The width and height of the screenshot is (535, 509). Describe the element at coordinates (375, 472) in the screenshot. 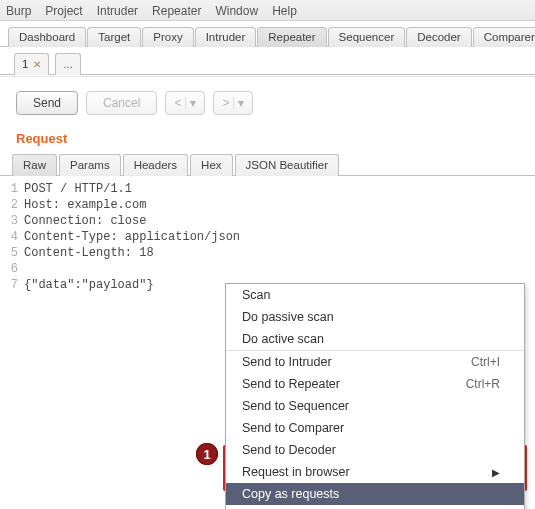

I see `menu-item-request-in-browser: Request in browser▶` at that location.